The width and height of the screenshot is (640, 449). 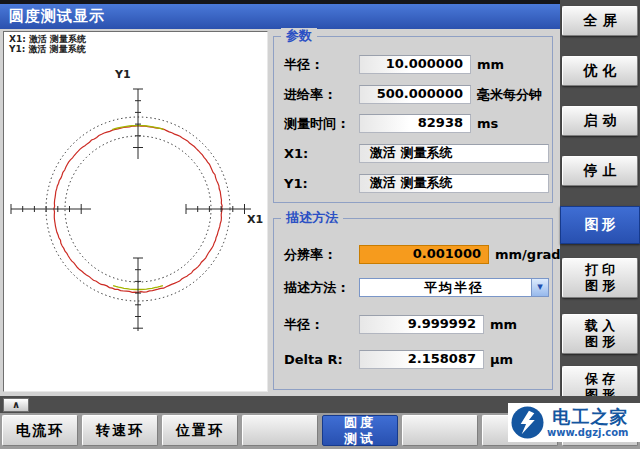 I want to click on softkey-start: 启动, so click(x=600, y=121).